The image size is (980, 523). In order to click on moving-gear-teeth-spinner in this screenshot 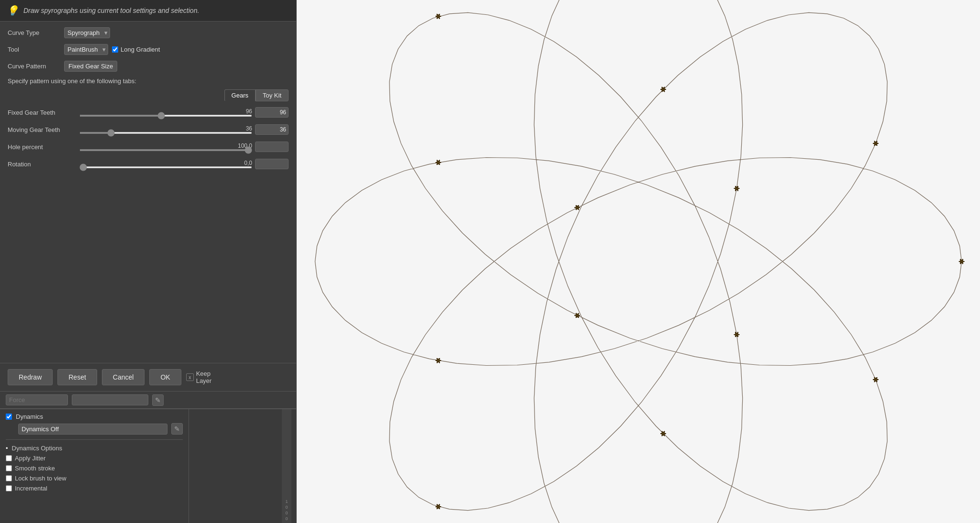, I will do `click(272, 130)`.